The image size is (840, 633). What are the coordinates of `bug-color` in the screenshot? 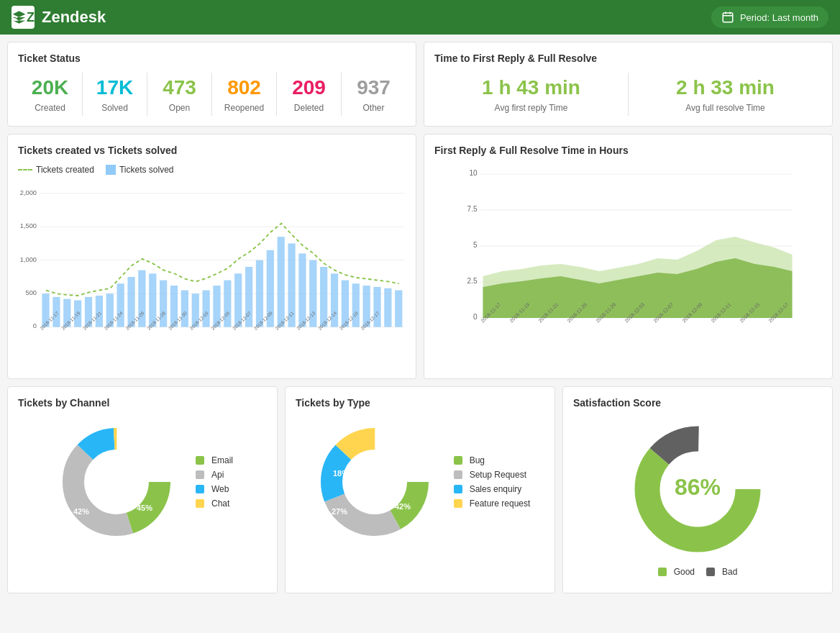 It's located at (458, 460).